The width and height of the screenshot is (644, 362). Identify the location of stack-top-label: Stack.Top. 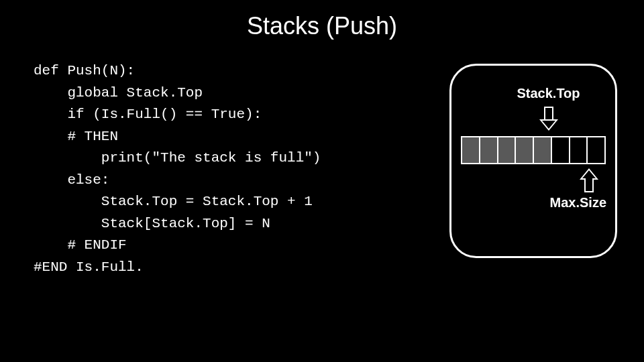
(548, 94).